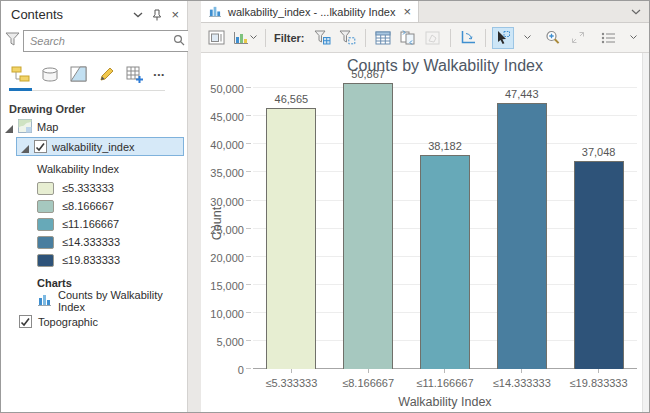  I want to click on close-panel-icon: ×, so click(175, 14).